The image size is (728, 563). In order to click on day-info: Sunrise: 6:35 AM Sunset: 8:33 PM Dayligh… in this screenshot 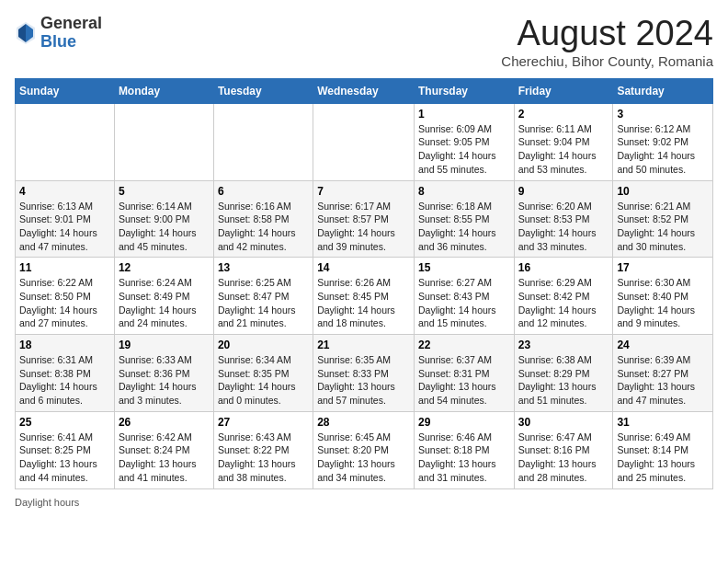, I will do `click(364, 381)`.